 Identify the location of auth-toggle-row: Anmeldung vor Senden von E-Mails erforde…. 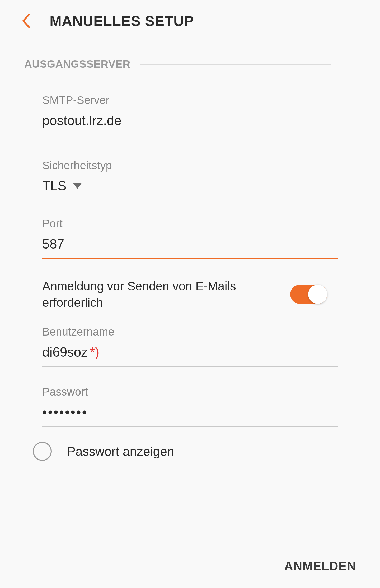
(190, 294).